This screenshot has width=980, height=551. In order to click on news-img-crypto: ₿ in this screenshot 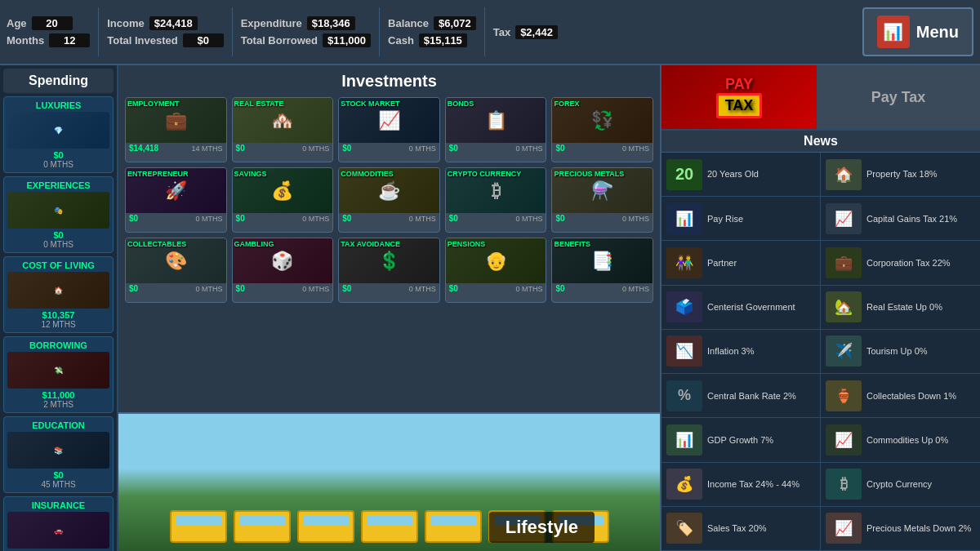, I will do `click(844, 484)`.